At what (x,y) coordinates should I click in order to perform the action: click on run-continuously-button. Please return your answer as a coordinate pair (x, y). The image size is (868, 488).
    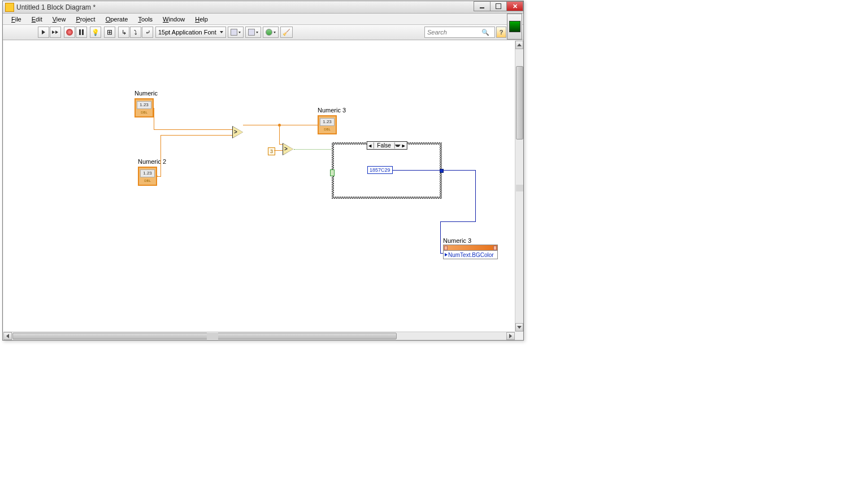
    Looking at the image, I should click on (55, 32).